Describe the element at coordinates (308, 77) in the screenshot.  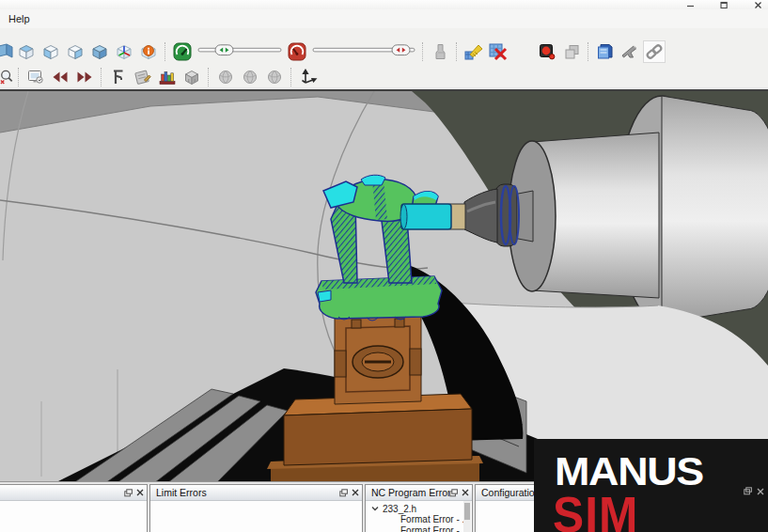
I see `coordinate-axes-button` at that location.